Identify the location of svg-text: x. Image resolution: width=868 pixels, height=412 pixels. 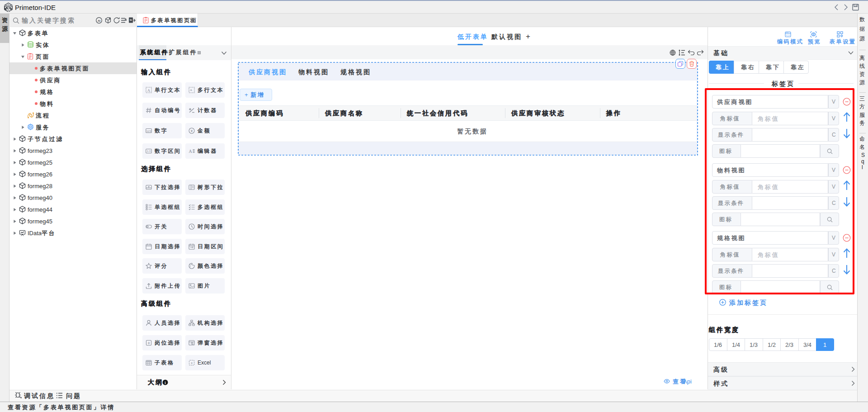
(192, 363).